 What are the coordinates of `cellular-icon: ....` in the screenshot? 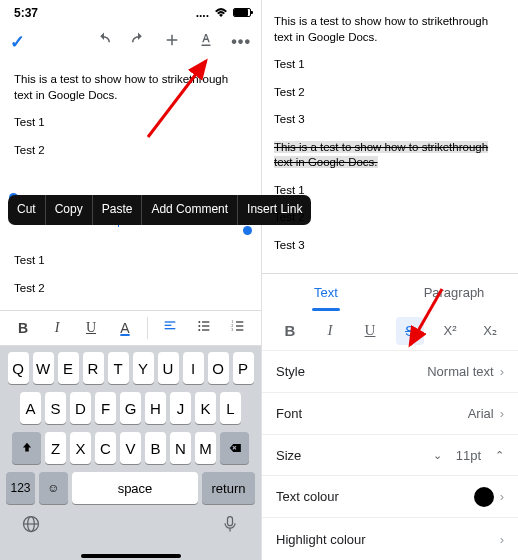 It's located at (202, 13).